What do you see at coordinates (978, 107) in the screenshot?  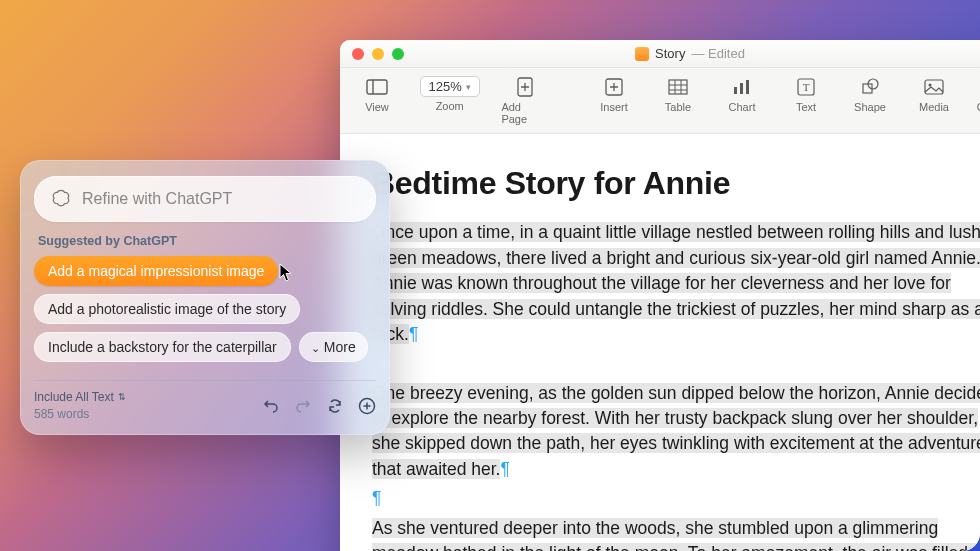 I see `comment-label: Comment` at bounding box center [978, 107].